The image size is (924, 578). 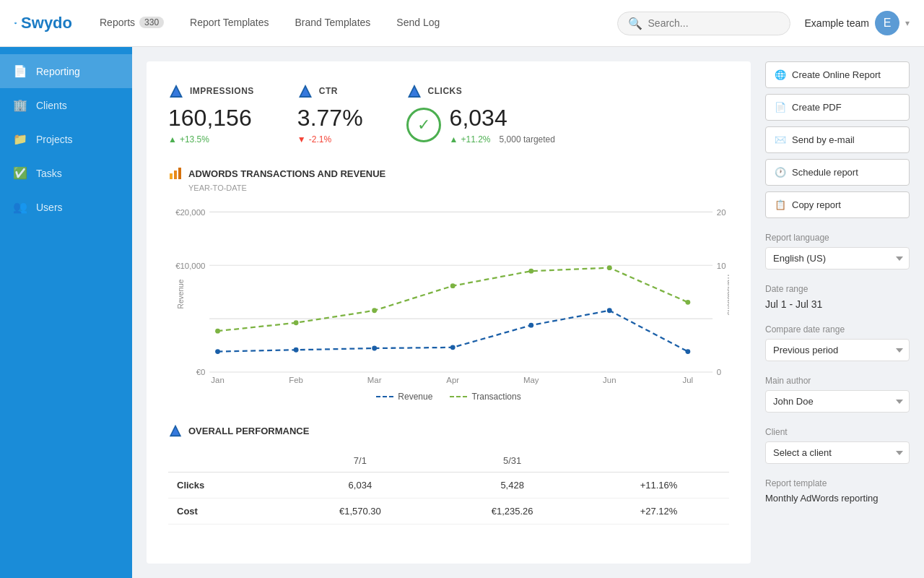 I want to click on sidebar: 📄 Reporting 🏢 Clients 📁 Projects ✅ Tasks…, so click(x=66, y=312).